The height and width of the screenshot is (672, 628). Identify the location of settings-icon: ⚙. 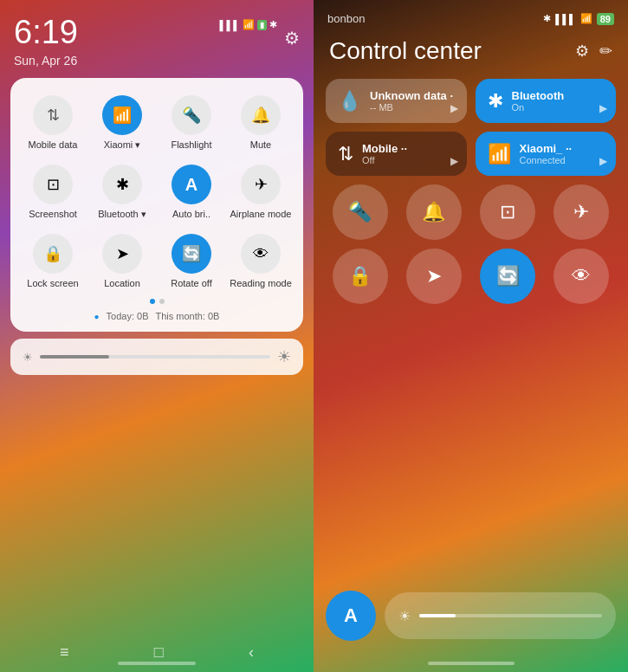
(292, 38).